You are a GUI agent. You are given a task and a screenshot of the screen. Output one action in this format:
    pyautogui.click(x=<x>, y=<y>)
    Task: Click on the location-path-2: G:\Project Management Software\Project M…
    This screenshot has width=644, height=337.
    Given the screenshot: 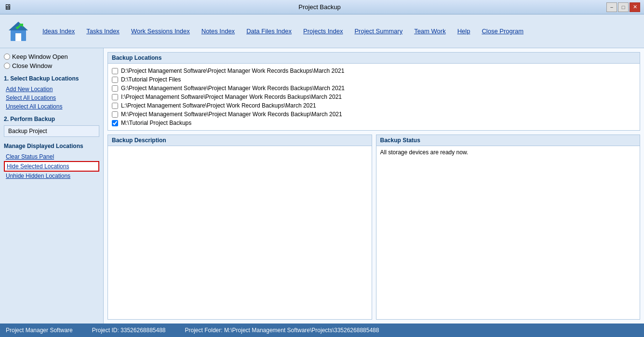 What is the action you would take?
    pyautogui.click(x=233, y=88)
    